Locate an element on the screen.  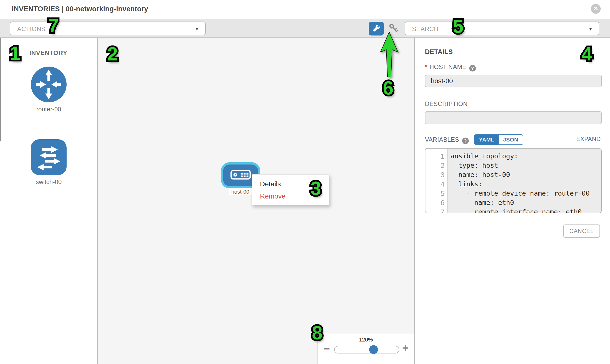
line-number: 6 is located at coordinates (437, 203).